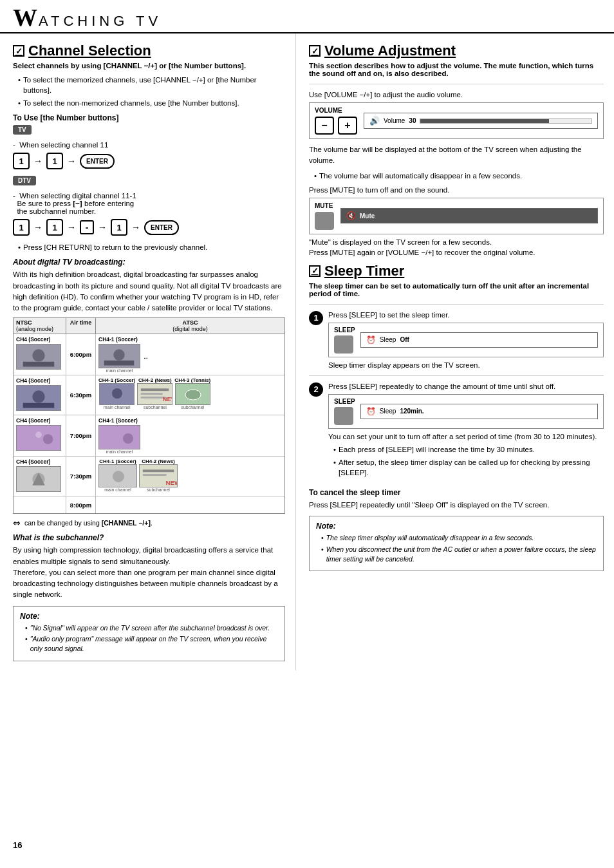 This screenshot has width=614, height=868. What do you see at coordinates (149, 476) in the screenshot?
I see `prog-row-4: CH4 (Soccer) 7:30pm CH4-1 (Soccer) main …` at bounding box center [149, 476].